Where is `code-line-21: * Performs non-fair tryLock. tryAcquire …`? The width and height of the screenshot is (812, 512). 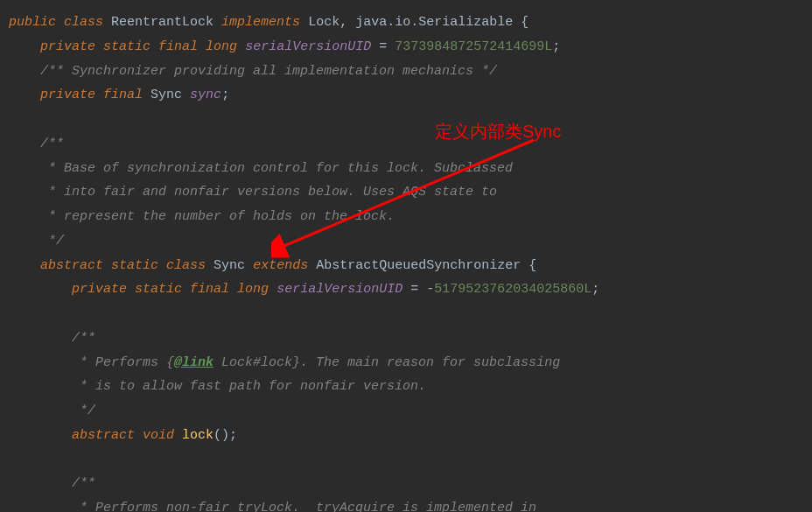 code-line-21: * Performs non-fair tryLock. tryAcquire … is located at coordinates (410, 504).